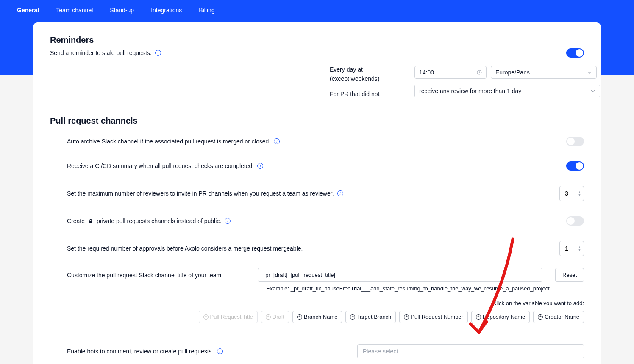 The width and height of the screenshot is (634, 364). I want to click on cicd-summary-toggle, so click(575, 166).